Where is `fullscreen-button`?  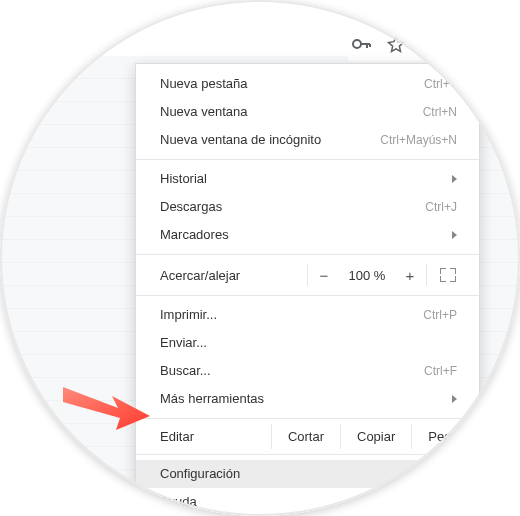
fullscreen-button is located at coordinates (448, 275).